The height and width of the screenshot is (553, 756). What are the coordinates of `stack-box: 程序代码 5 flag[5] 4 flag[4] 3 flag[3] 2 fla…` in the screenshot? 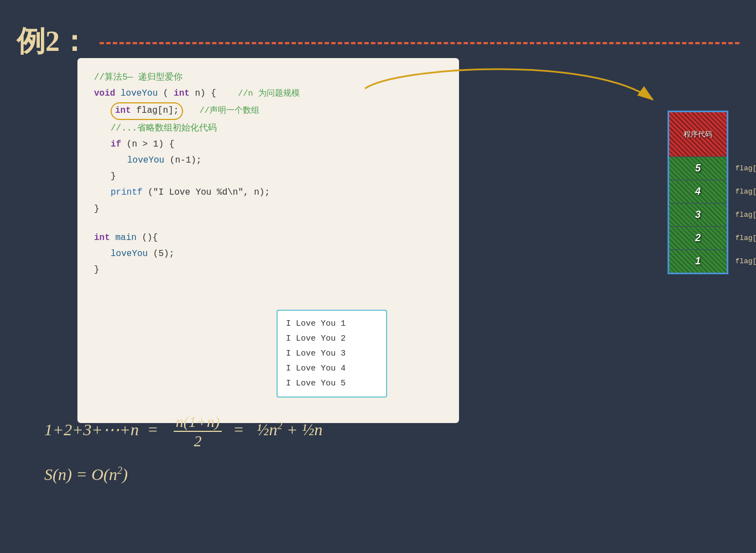 It's located at (698, 192).